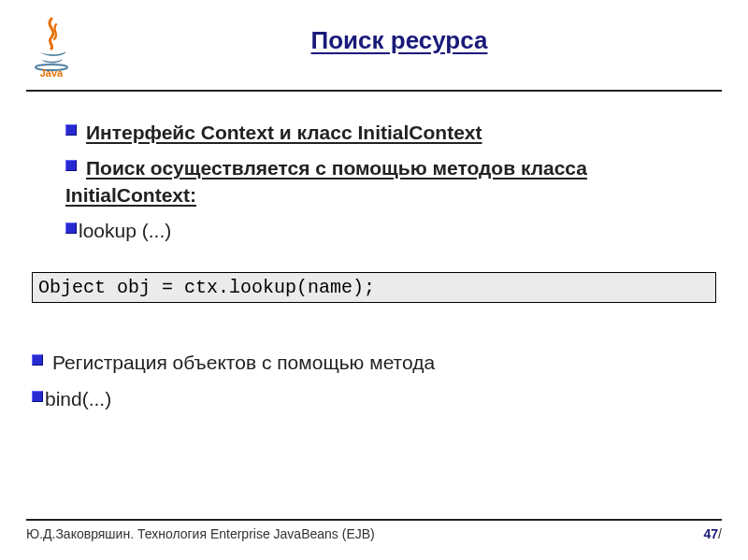  I want to click on bullet-text-2a: Поиск осуществляется с помощью методов к…, so click(337, 168).